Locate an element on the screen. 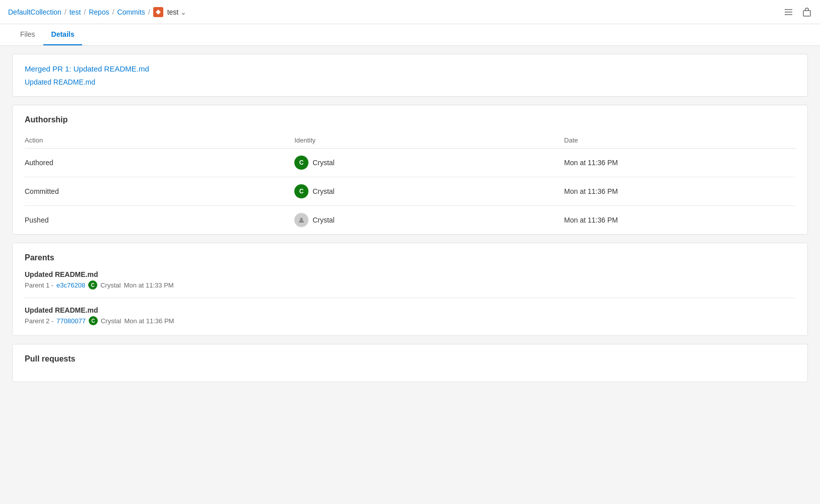  commit-message-card: Merged PR 1: Updated README.md Updated R… is located at coordinates (410, 76).